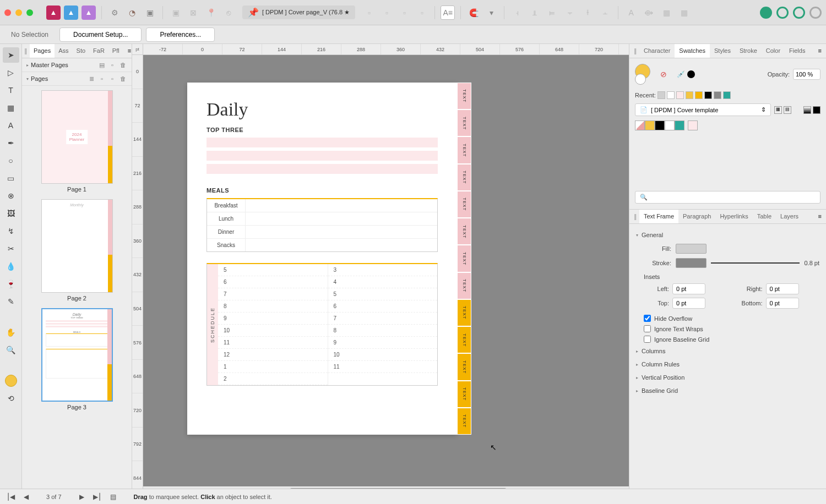 The image size is (826, 504). What do you see at coordinates (298, 12) in the screenshot?
I see `document-title-tab: 📌 [ DPDM ] Cover page_V (76.8 ★` at bounding box center [298, 12].